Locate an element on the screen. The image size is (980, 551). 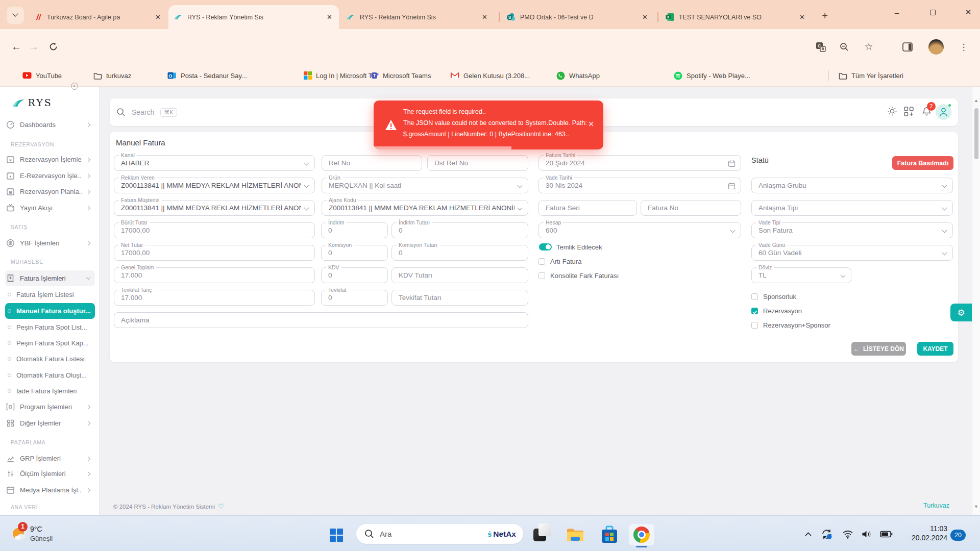
field-kanal: Kanal AHABER is located at coordinates (214, 163).